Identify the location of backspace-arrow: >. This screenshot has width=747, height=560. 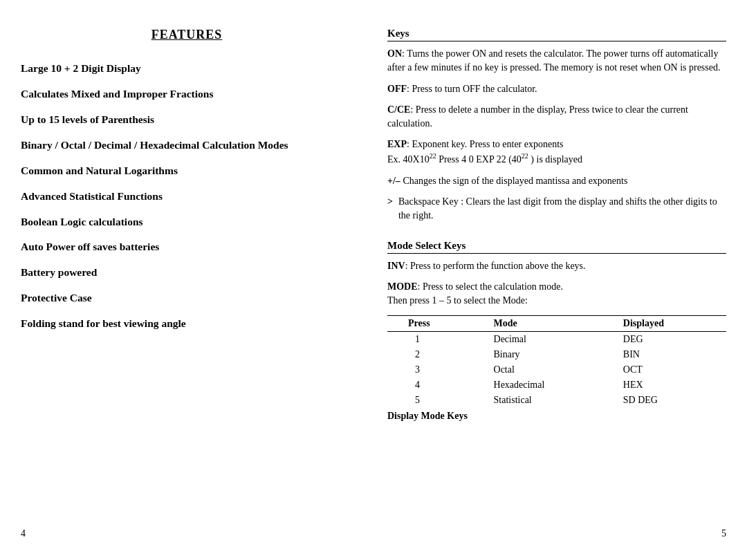
(390, 209).